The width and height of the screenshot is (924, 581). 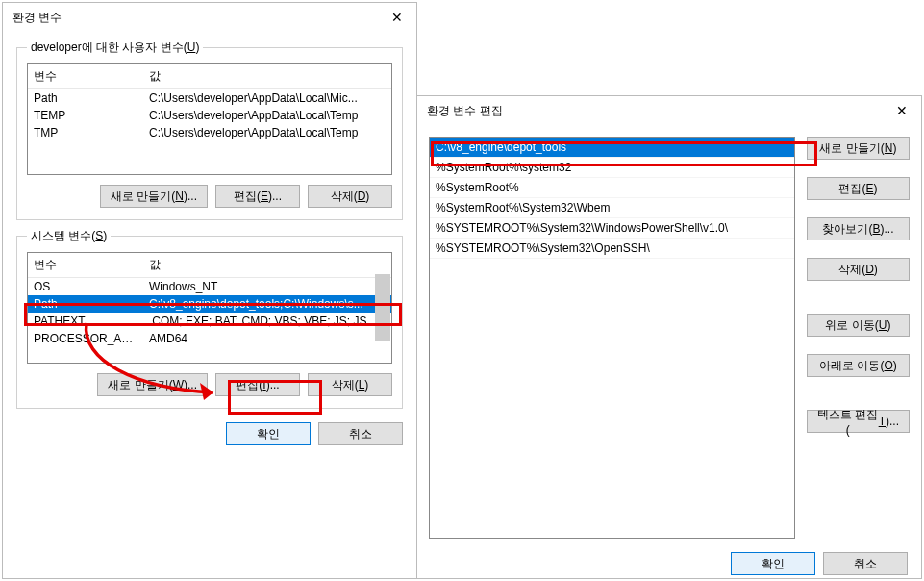 I want to click on system-vars-legend: 시스템 변수(S), so click(x=69, y=237).